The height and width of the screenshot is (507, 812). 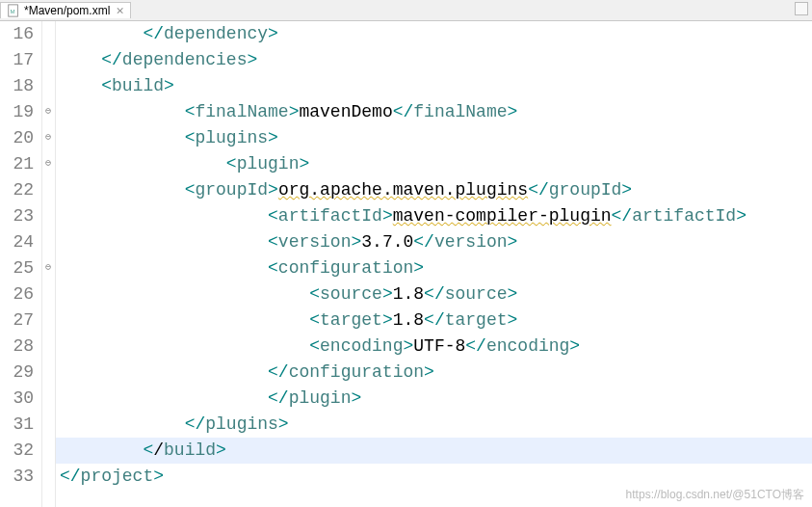 What do you see at coordinates (19, 112) in the screenshot?
I see `line-number: 19` at bounding box center [19, 112].